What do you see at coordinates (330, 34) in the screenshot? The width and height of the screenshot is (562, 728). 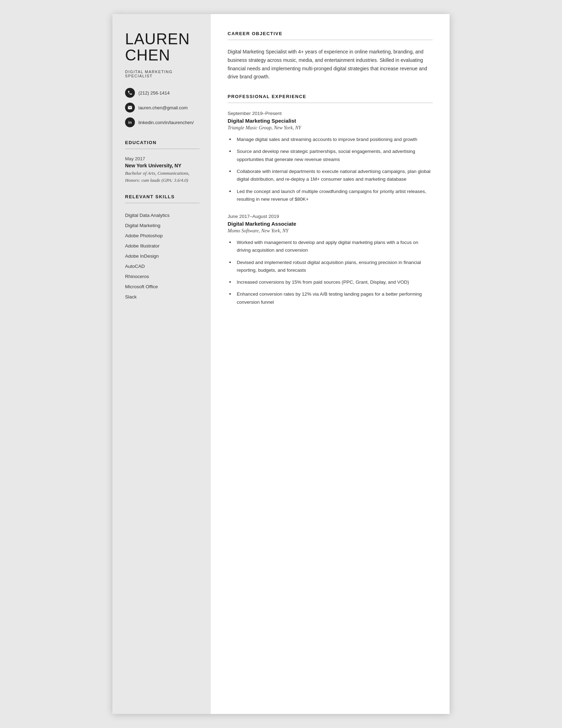 I see `career-objective-title: CAREER OBJECTIVE` at bounding box center [330, 34].